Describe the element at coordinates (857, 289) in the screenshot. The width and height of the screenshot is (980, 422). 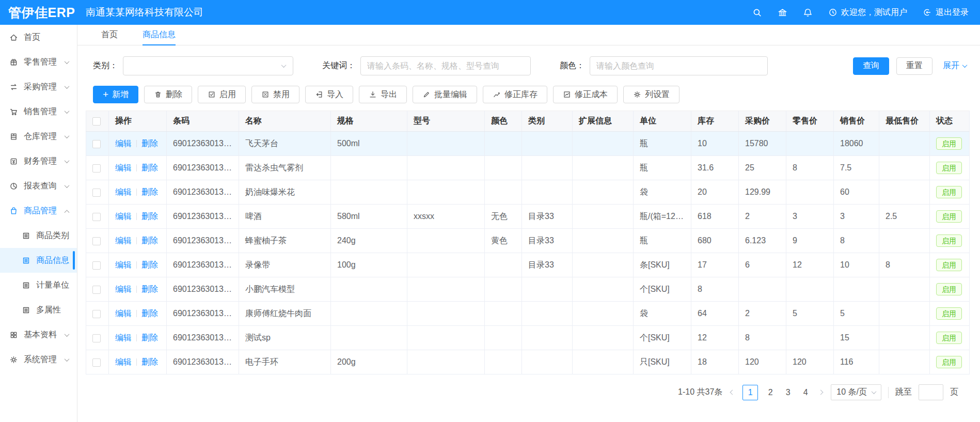
I see `cell-sale-price` at that location.